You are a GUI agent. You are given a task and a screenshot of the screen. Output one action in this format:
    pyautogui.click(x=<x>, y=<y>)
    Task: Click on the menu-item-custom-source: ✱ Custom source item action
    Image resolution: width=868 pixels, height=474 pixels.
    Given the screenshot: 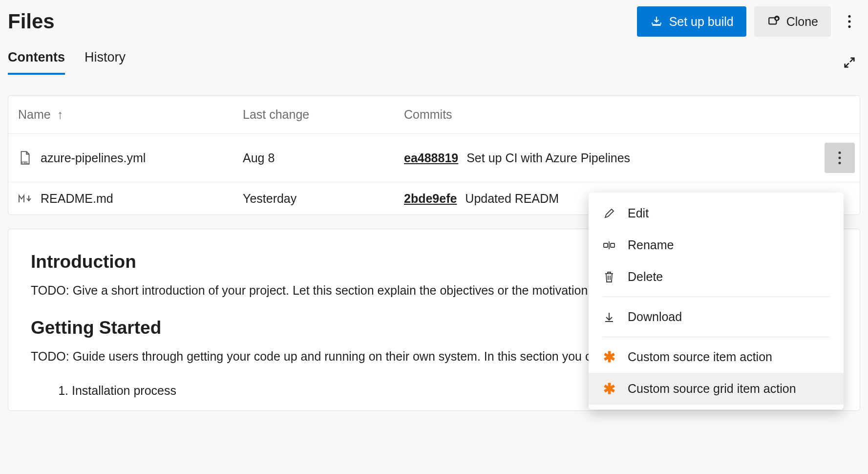 What is the action you would take?
    pyautogui.click(x=716, y=357)
    